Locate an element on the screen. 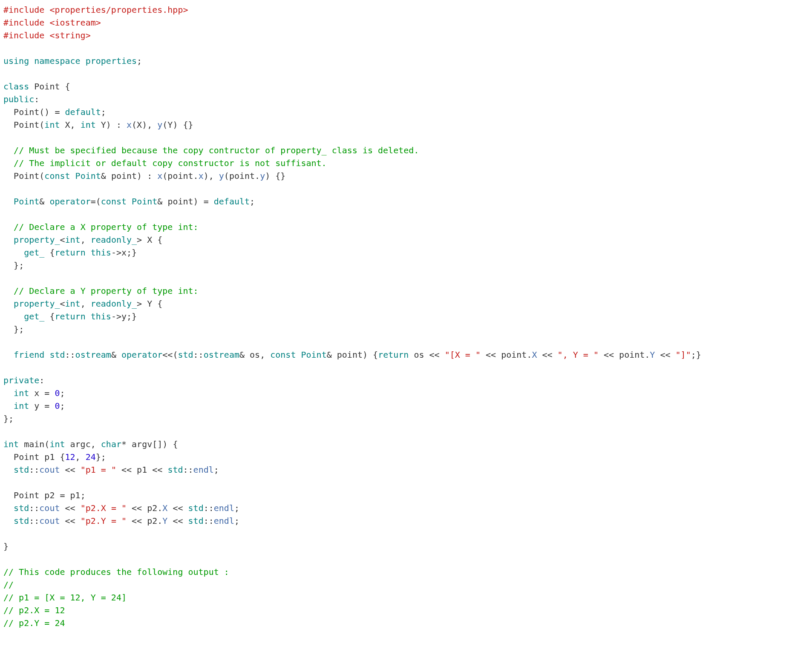  code-line: // Declare a X property of type int: is located at coordinates (101, 227).